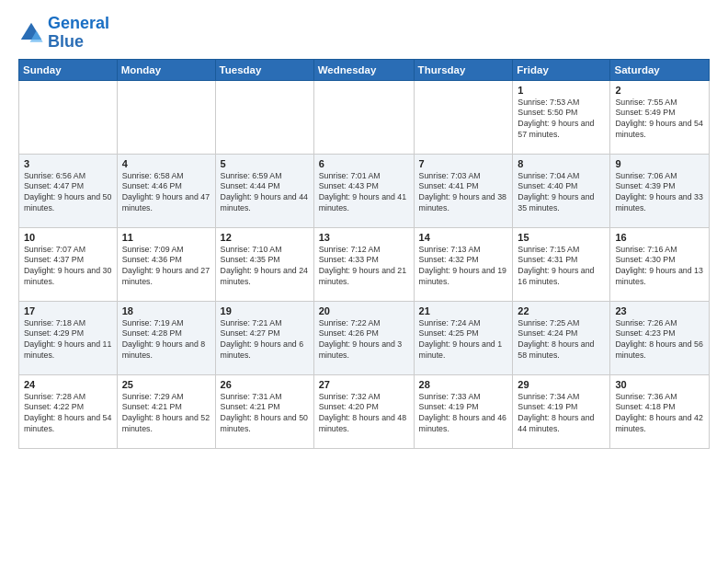 The width and height of the screenshot is (728, 563). I want to click on calendar-week-2: 3Sunrise: 6:56 AM Sunset: 4:47 PM Daylig…, so click(364, 190).